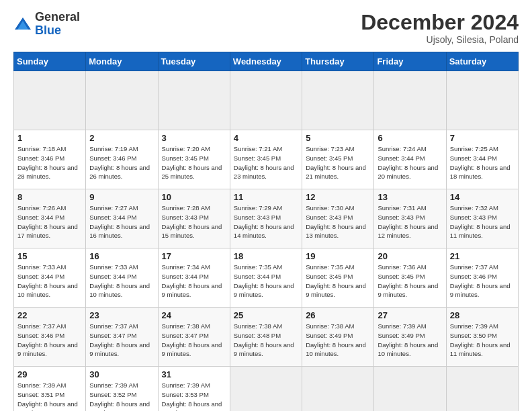 The height and width of the screenshot is (411, 532). What do you see at coordinates (266, 337) in the screenshot?
I see `day-cell: 25 Sunrise: 7:38 AMSunset: 3:48 PMDaylig…` at bounding box center [266, 337].